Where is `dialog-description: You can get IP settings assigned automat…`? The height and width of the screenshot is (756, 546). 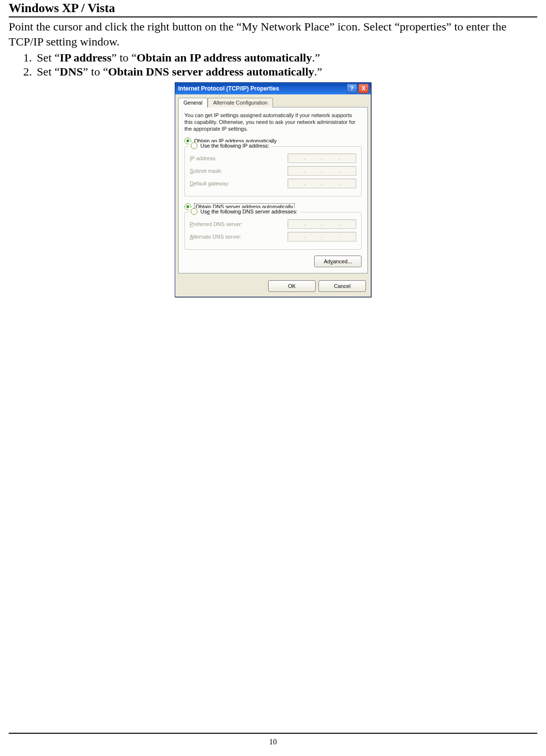
dialog-description: You can get IP settings assigned automat… is located at coordinates (273, 122).